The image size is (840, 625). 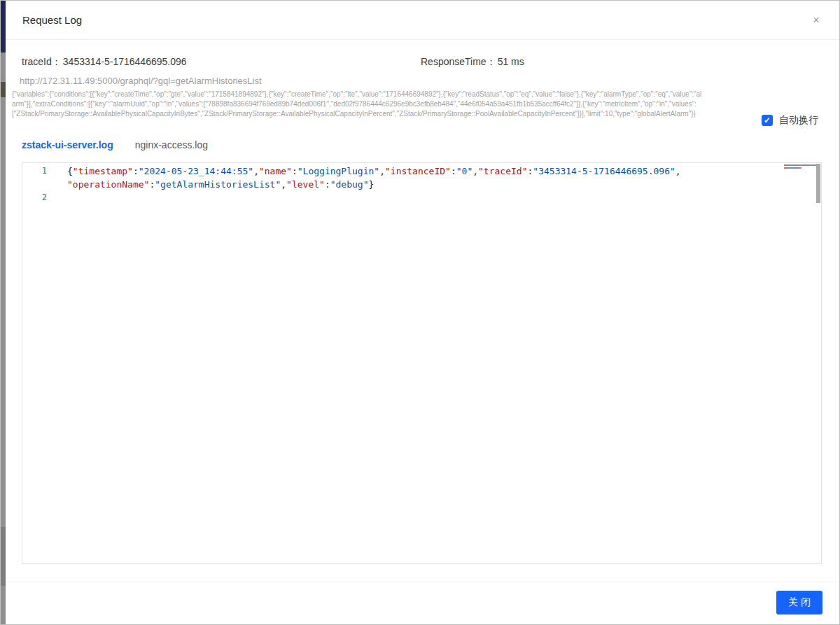 What do you see at coordinates (125, 62) in the screenshot?
I see `trace-id-value: 3453314-5-1716446695.096` at bounding box center [125, 62].